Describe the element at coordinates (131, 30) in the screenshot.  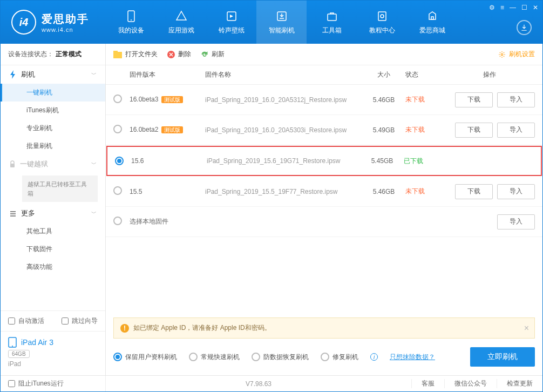
I see `nav-label: 我的设备` at that location.